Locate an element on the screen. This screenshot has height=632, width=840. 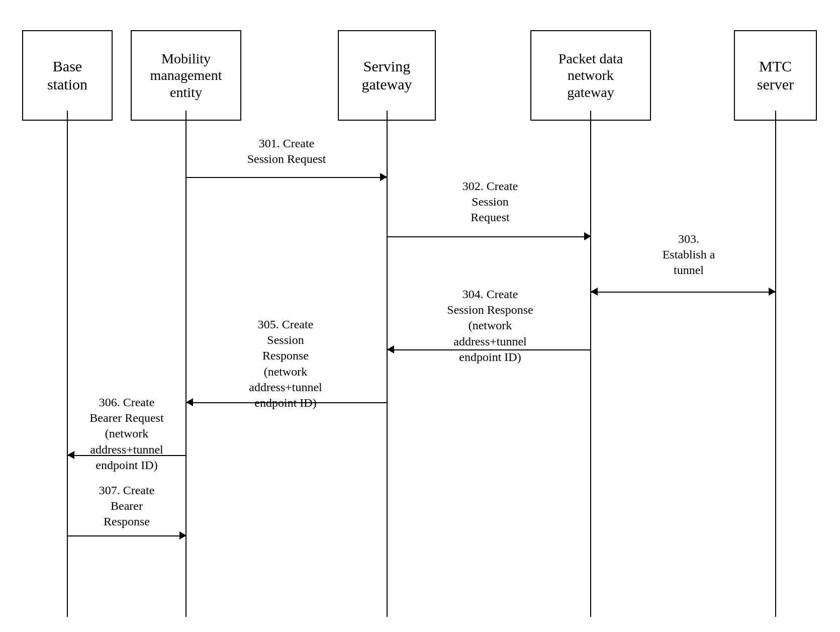
label-304: 304. CreateSession Response(networkaddre… is located at coordinates (490, 326).